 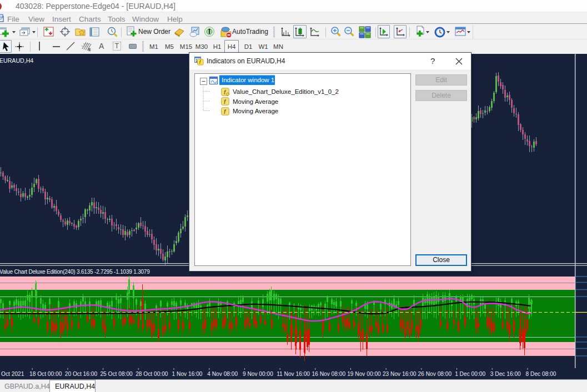 What do you see at coordinates (258, 374) in the screenshot?
I see `svg-text: 9 Nov 00:00` at bounding box center [258, 374].